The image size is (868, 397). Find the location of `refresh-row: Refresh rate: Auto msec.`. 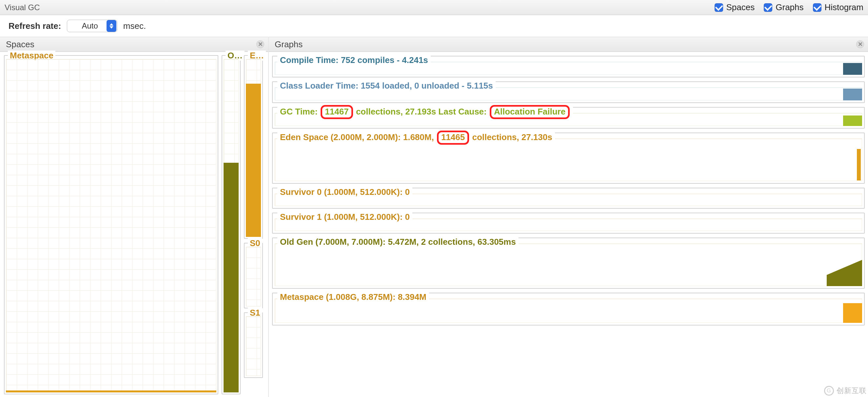

refresh-row: Refresh rate: Auto msec. is located at coordinates (434, 26).